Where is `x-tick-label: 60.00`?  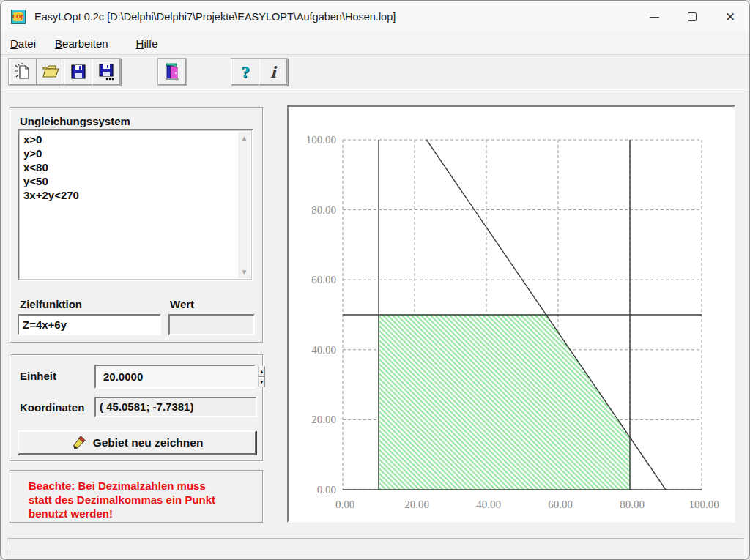
x-tick-label: 60.00 is located at coordinates (560, 504).